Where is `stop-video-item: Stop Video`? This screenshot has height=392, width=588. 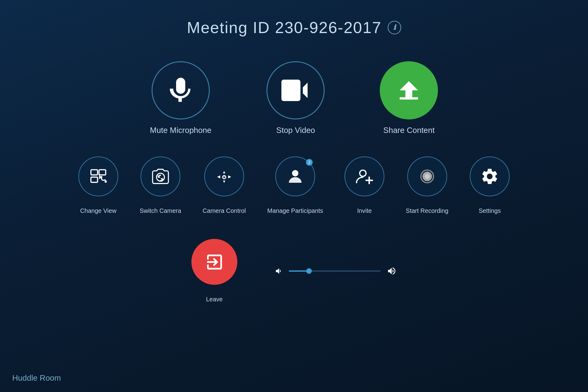
stop-video-item: Stop Video is located at coordinates (296, 98).